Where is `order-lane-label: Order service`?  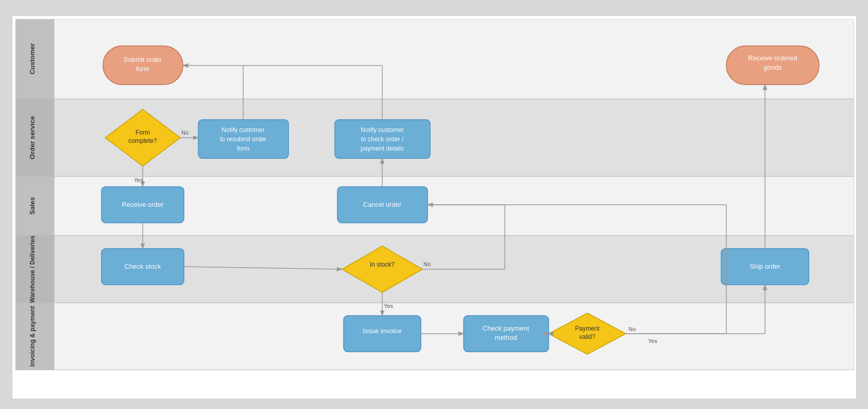
order-lane-label: Order service is located at coordinates (32, 138).